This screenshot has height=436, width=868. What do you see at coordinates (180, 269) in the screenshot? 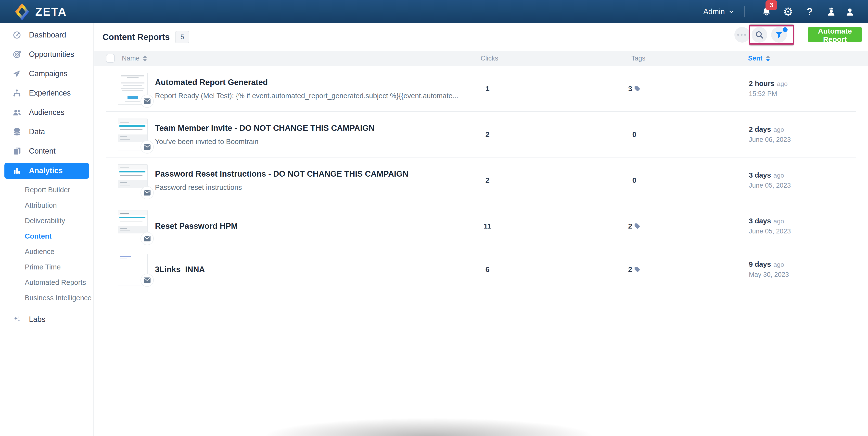
I see `report-name: 3Links_INNA` at bounding box center [180, 269].